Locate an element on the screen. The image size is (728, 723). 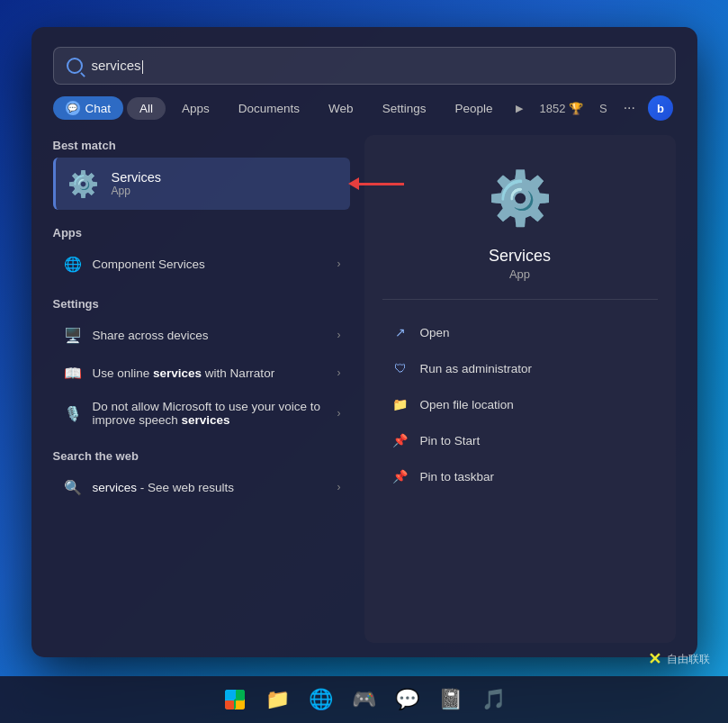
pin-taskbar-icon: 📌 is located at coordinates (400, 476).